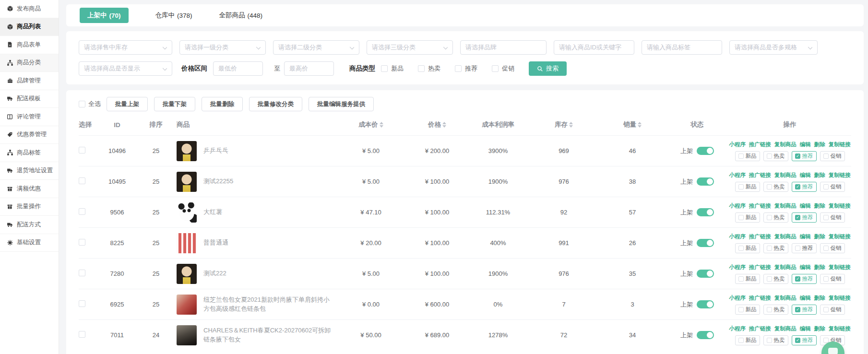 The image size is (868, 354). What do you see at coordinates (309, 69) in the screenshot?
I see `max-price-input: 最高价` at bounding box center [309, 69].